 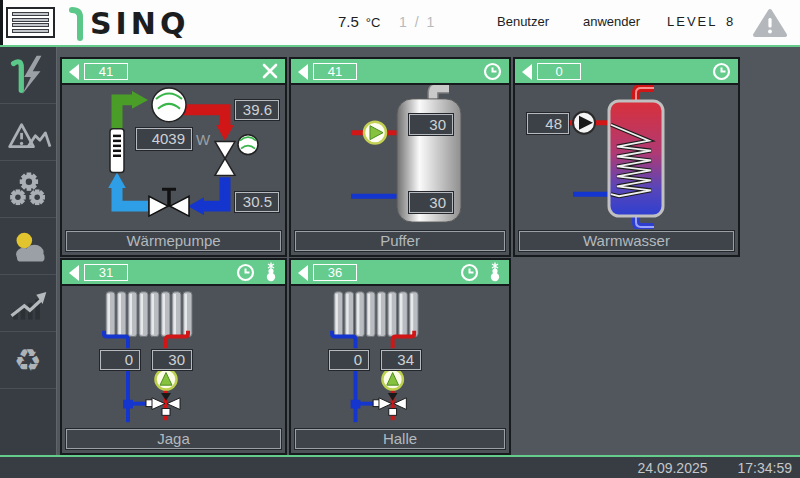 What do you see at coordinates (28, 132) in the screenshot?
I see `alarm-triangle-icon` at bounding box center [28, 132].